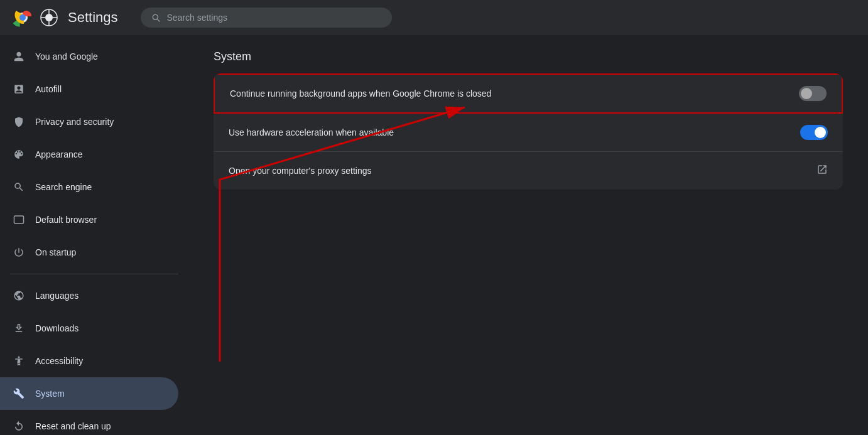 The width and height of the screenshot is (868, 435). I want to click on power-icon, so click(19, 252).